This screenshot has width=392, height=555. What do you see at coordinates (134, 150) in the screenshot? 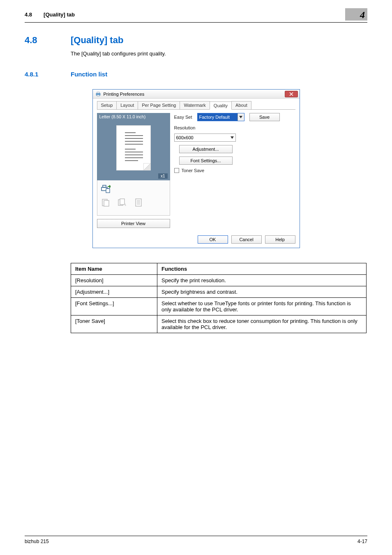
I see `paper-preview: x1` at bounding box center [134, 150].